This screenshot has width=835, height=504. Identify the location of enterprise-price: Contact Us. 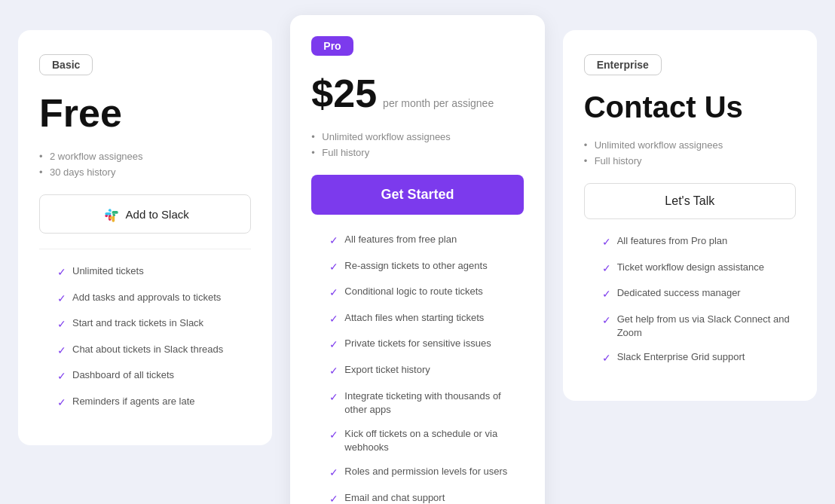
(690, 107).